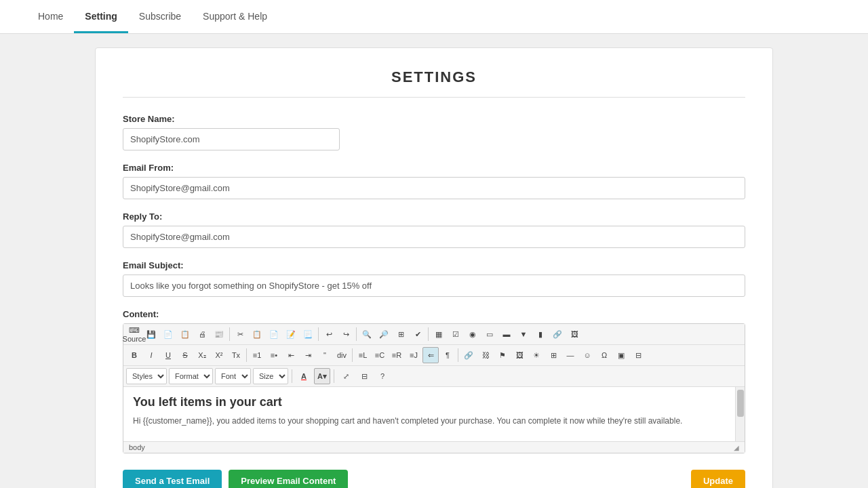 The image size is (868, 488). What do you see at coordinates (434, 168) in the screenshot?
I see `email-from-label: Email From:` at bounding box center [434, 168].